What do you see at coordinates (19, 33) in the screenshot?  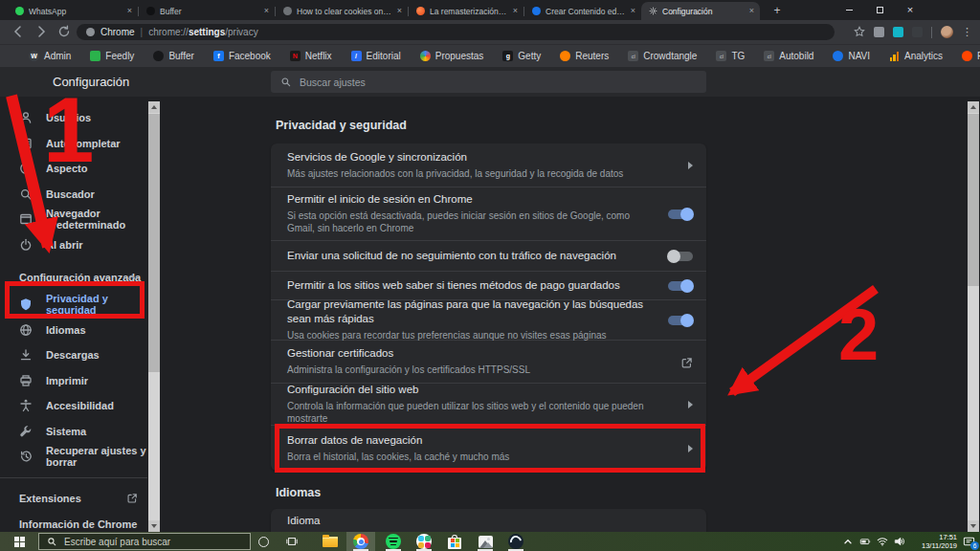 I see `back-button` at bounding box center [19, 33].